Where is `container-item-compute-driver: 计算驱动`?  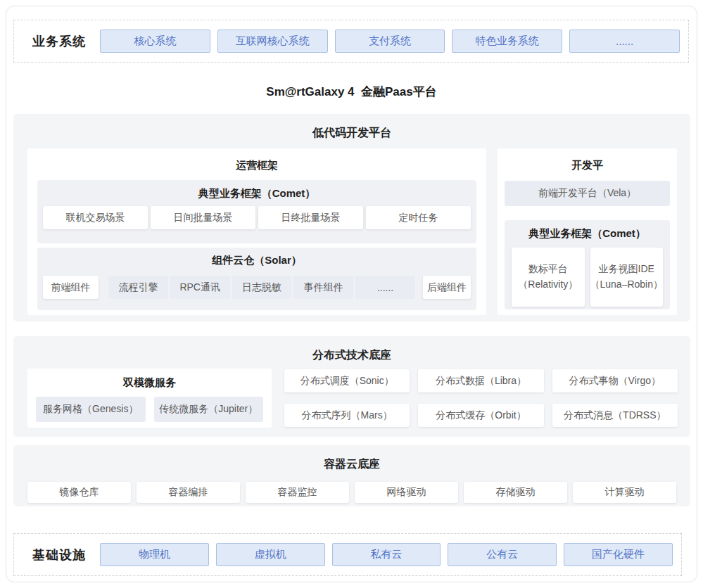 container-item-compute-driver: 计算驱动 is located at coordinates (625, 492).